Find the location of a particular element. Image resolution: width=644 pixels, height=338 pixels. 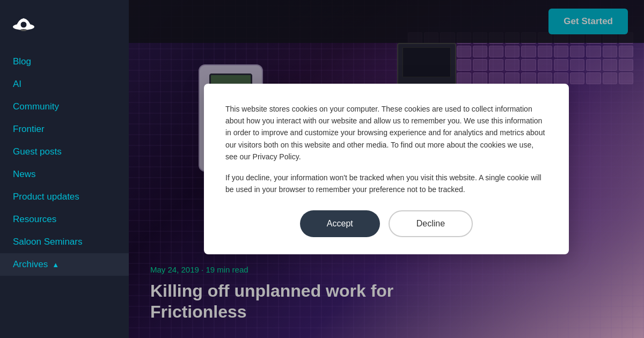

nav-blog: Blog is located at coordinates (64, 62).